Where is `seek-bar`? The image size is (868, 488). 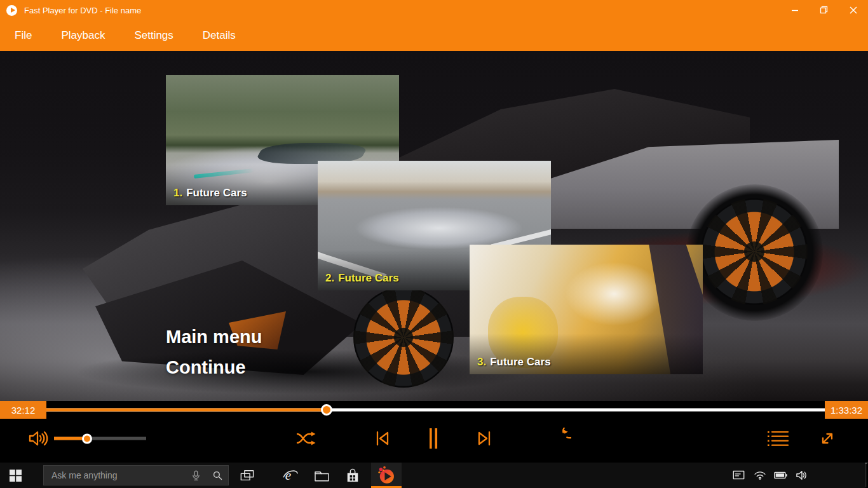 seek-bar is located at coordinates (436, 410).